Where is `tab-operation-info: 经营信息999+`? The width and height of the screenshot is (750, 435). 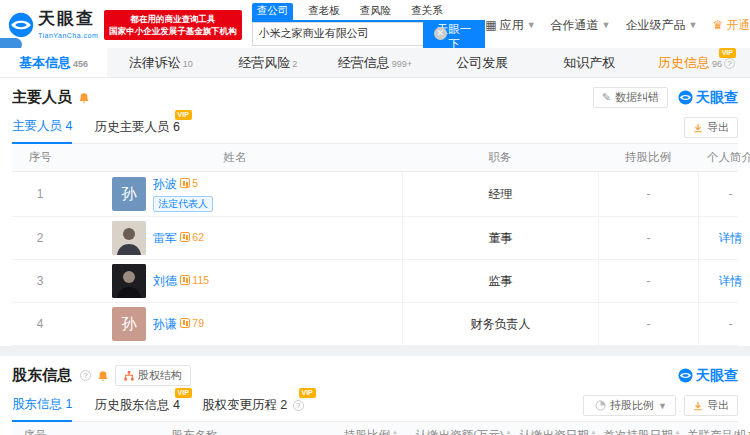 tab-operation-info: 经营信息999+ is located at coordinates (374, 62).